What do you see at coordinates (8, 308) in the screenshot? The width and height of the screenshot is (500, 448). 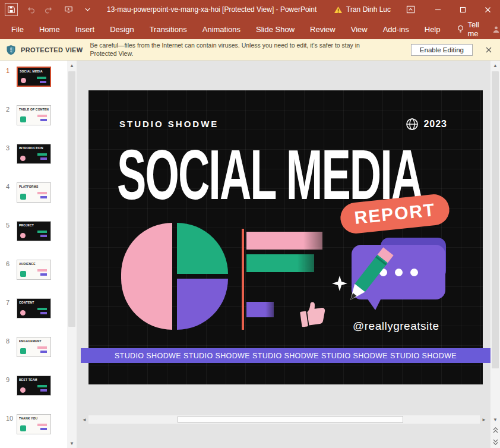 I see `slide-number: 7` at bounding box center [8, 308].